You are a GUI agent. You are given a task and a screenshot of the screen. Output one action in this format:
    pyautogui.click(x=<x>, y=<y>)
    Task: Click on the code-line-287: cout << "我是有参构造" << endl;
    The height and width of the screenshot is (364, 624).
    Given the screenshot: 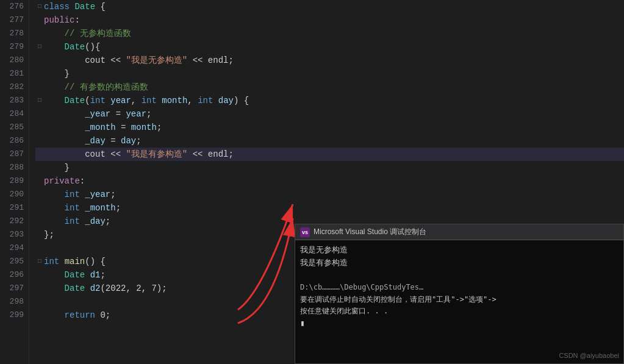 What is the action you would take?
    pyautogui.click(x=329, y=154)
    